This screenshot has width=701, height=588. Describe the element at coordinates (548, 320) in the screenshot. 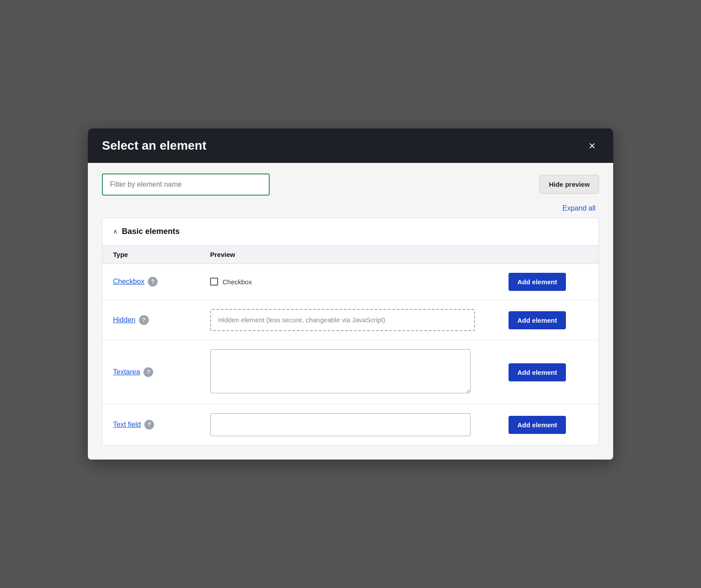

I see `action-cell-hidden: Add element` at that location.